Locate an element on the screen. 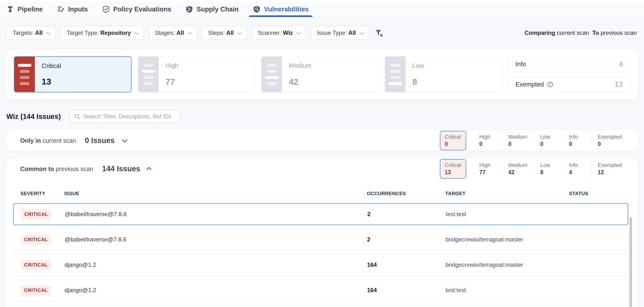 Image resolution: width=644 pixels, height=307 pixels. tab-inputs: Inputs is located at coordinates (72, 9).